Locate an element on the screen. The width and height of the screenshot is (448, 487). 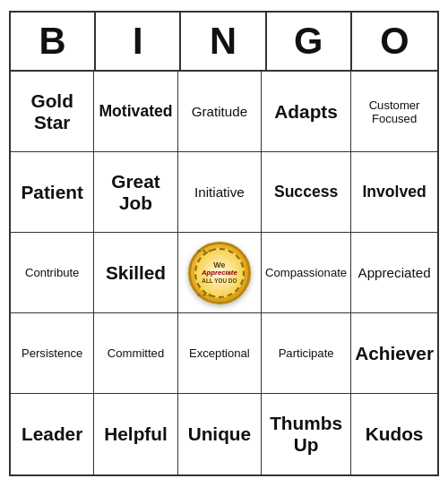
cell-text-16: Committed is located at coordinates (136, 353).